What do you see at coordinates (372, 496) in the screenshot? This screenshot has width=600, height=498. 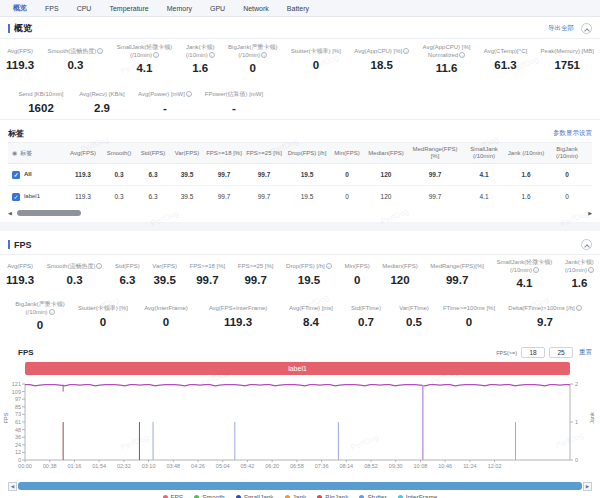 I see `legend-item-Stutter: Stutter` at bounding box center [372, 496].